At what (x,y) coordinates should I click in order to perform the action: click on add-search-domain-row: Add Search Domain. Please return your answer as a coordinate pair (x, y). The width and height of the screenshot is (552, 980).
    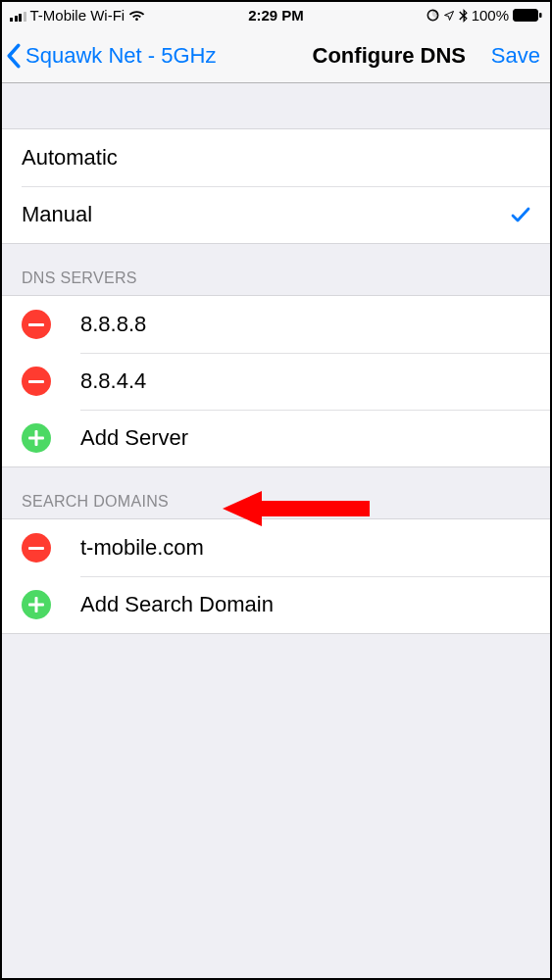
    Looking at the image, I should click on (276, 605).